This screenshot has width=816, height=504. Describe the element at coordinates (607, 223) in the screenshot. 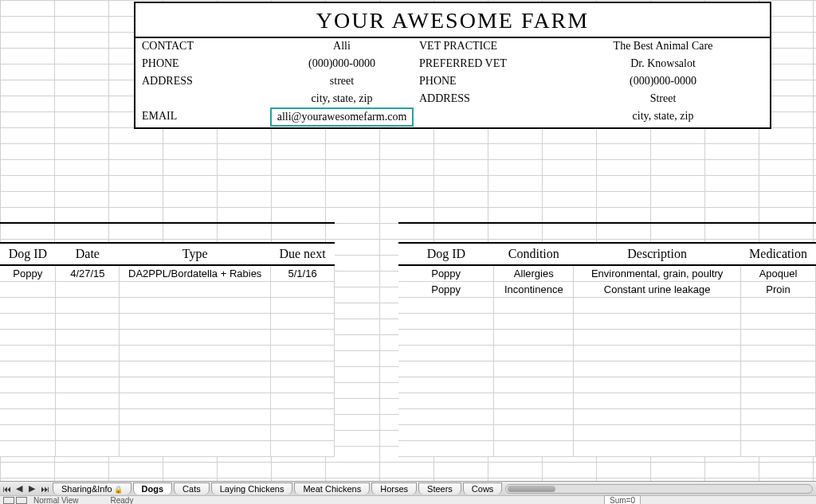

I see `divider-line-right` at that location.